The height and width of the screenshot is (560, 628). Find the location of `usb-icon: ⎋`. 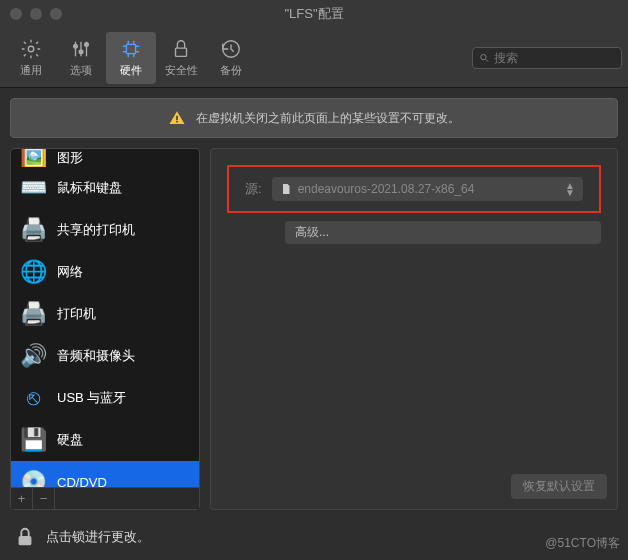

usb-icon: ⎋ is located at coordinates (33, 398).